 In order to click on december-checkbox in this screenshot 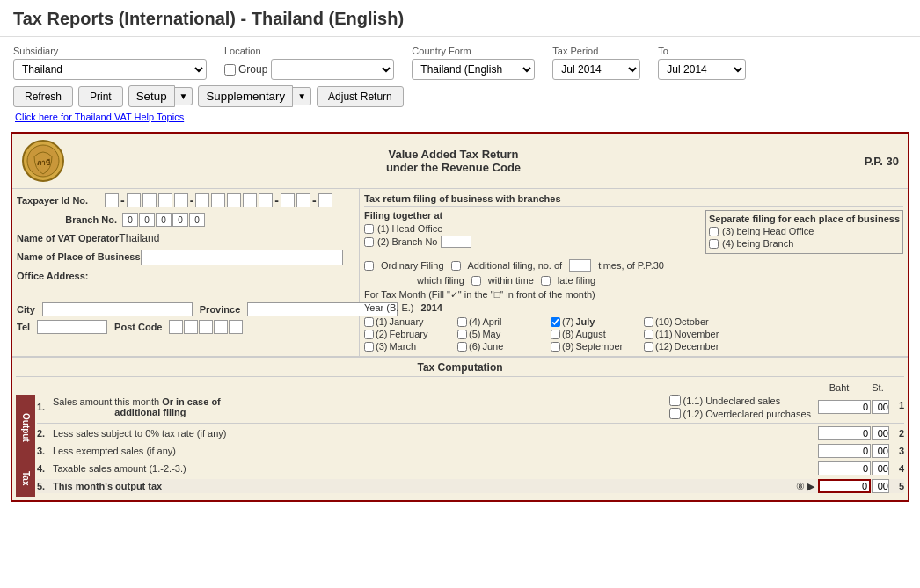, I will do `click(649, 346)`.